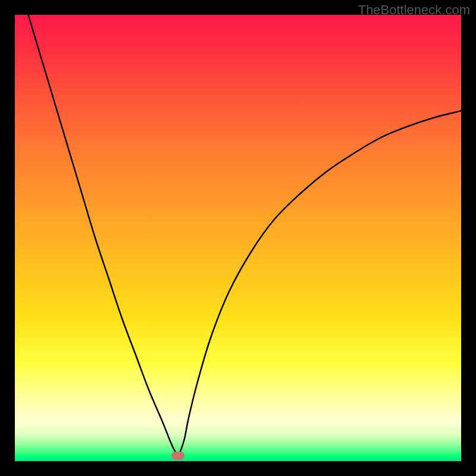 The width and height of the screenshot is (476, 476). Describe the element at coordinates (178, 456) in the screenshot. I see `optimal-point-marker` at that location.